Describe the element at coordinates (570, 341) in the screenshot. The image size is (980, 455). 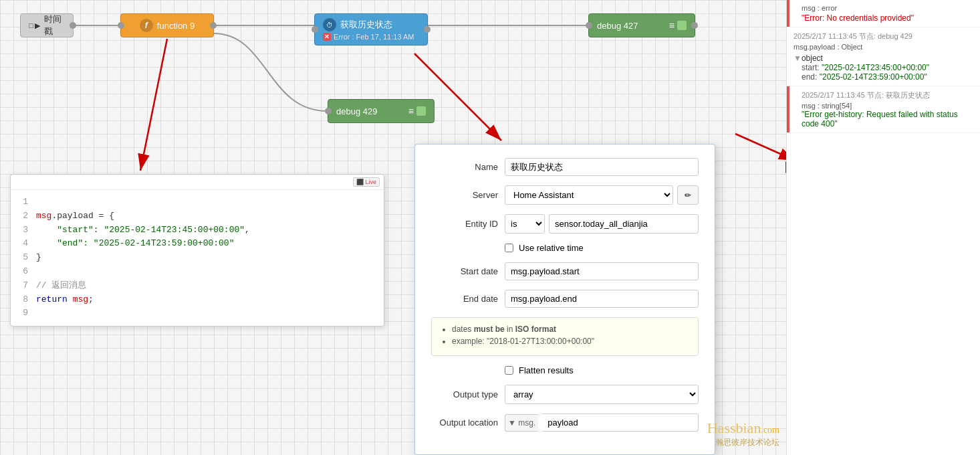
I see `info-item-2: example: "2018-01-27T13:00:00+00:00"` at that location.